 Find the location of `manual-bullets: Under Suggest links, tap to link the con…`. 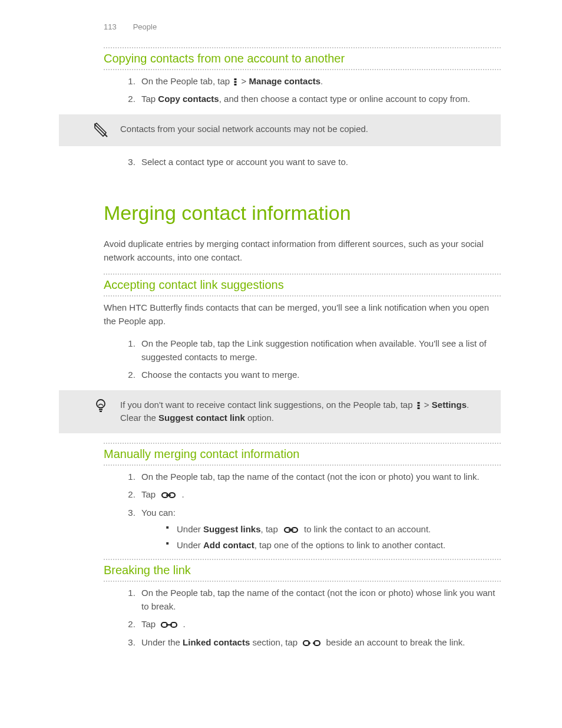

manual-bullets: Under Suggest links, tap to link the con… is located at coordinates (321, 538).